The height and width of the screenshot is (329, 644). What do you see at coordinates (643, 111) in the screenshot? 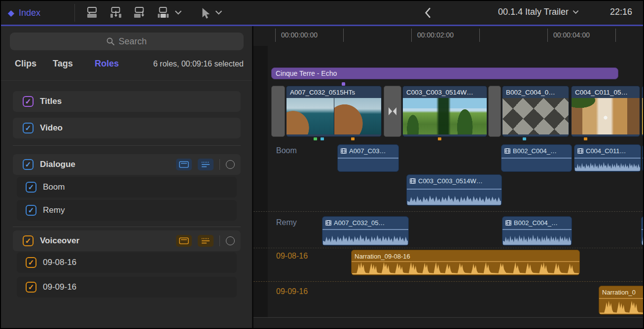
I see `video-clip-partial` at bounding box center [643, 111].